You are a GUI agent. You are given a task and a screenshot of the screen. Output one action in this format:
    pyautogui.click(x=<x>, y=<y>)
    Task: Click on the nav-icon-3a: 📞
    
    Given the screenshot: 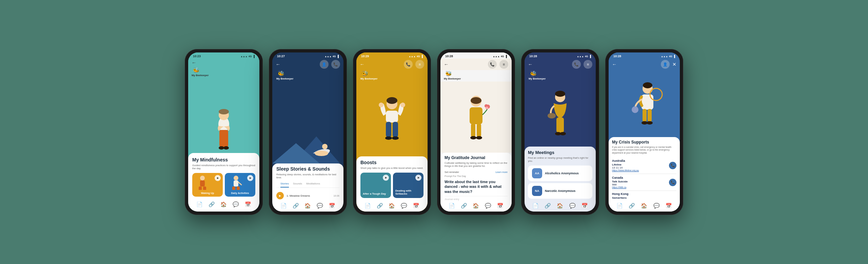 What is the action you would take?
    pyautogui.click(x=408, y=64)
    